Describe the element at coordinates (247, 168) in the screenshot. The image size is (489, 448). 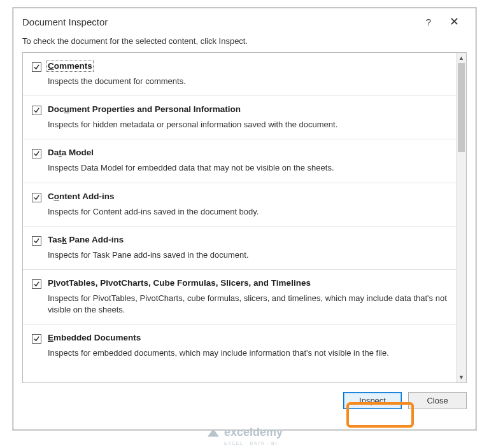
I see `item-description: Inspects Data Model for embedded data th…` at that location.